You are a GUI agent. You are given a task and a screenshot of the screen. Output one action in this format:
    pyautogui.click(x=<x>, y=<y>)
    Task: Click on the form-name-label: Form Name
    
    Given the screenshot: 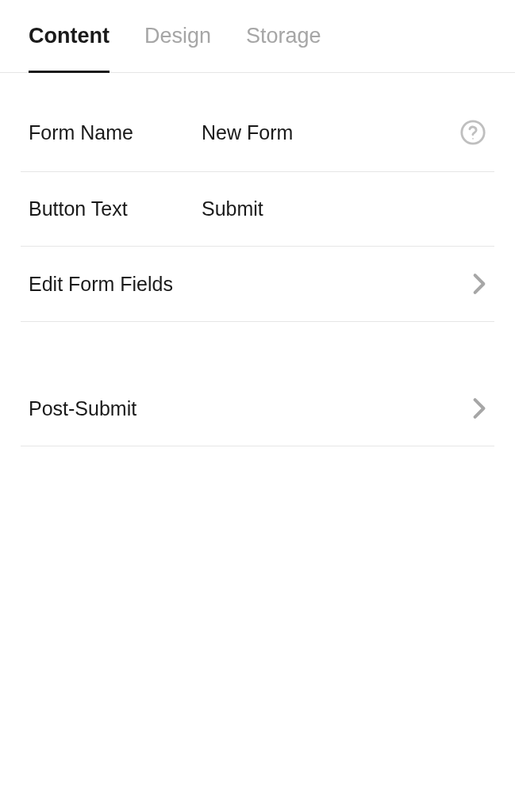 What is the action you would take?
    pyautogui.click(x=115, y=133)
    